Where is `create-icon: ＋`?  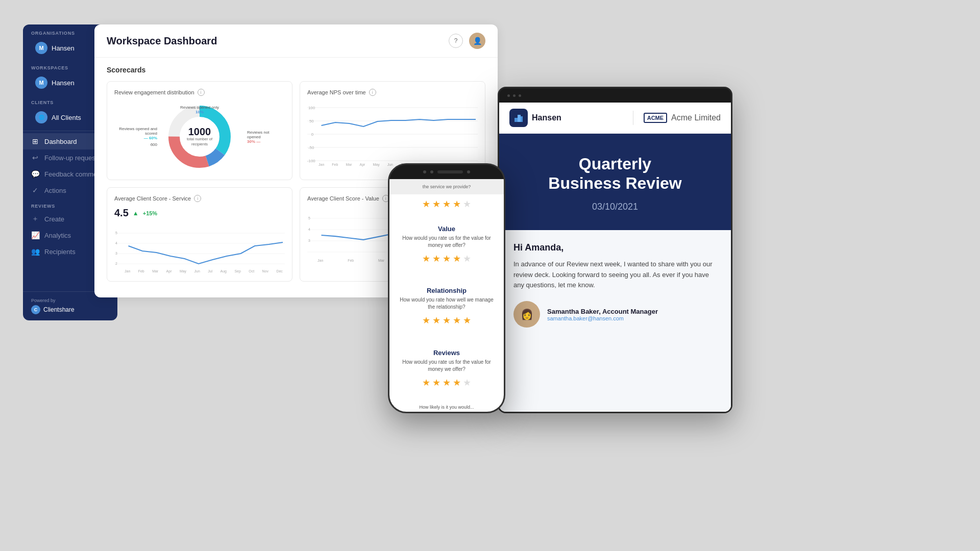
create-icon: ＋ is located at coordinates (35, 219).